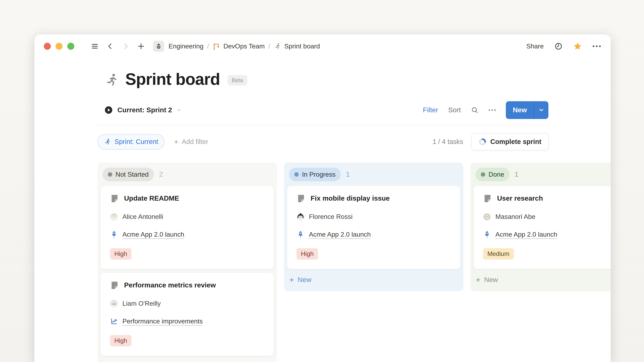 The width and height of the screenshot is (644, 362). What do you see at coordinates (564, 46) in the screenshot?
I see `titlebar-actions: Share` at bounding box center [564, 46].